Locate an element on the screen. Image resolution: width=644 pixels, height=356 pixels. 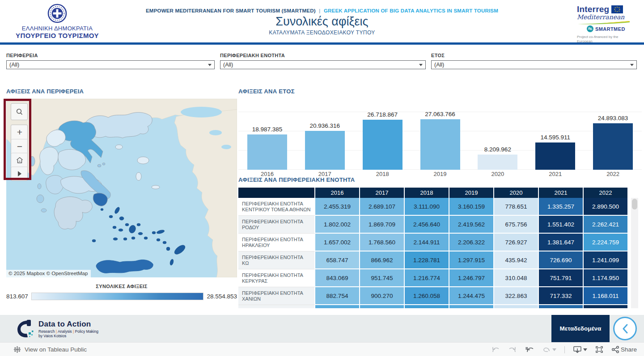
metadata-button: Μεταδεδομένα is located at coordinates (580, 329).